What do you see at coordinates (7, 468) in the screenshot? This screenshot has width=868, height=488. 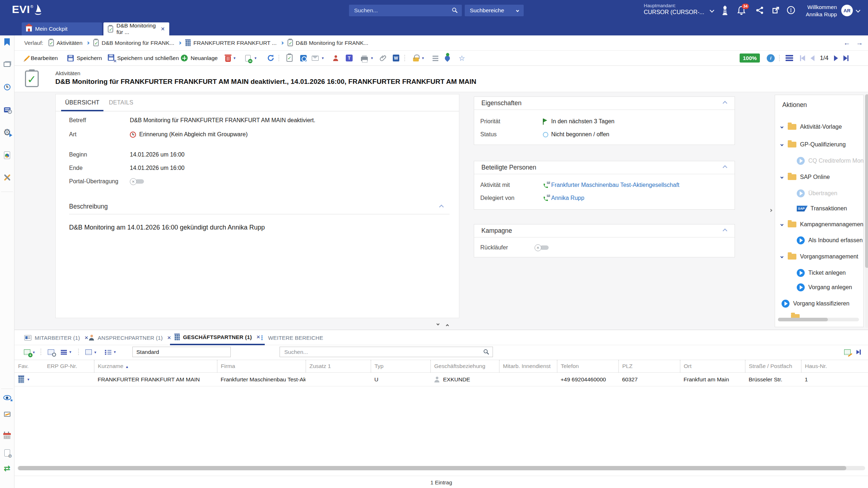 I see `sync-icon: ⇄` at bounding box center [7, 468].